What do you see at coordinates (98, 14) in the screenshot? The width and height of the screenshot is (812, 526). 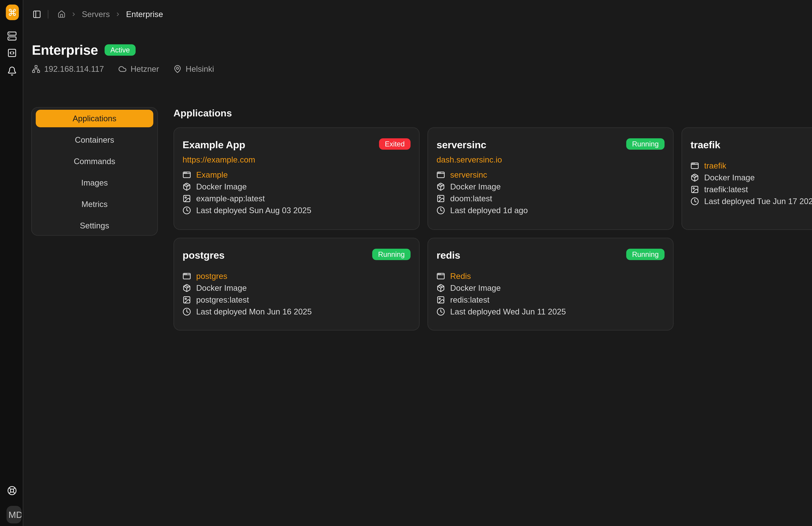 I see `breadcrumb: Servers Enterprise` at bounding box center [98, 14].